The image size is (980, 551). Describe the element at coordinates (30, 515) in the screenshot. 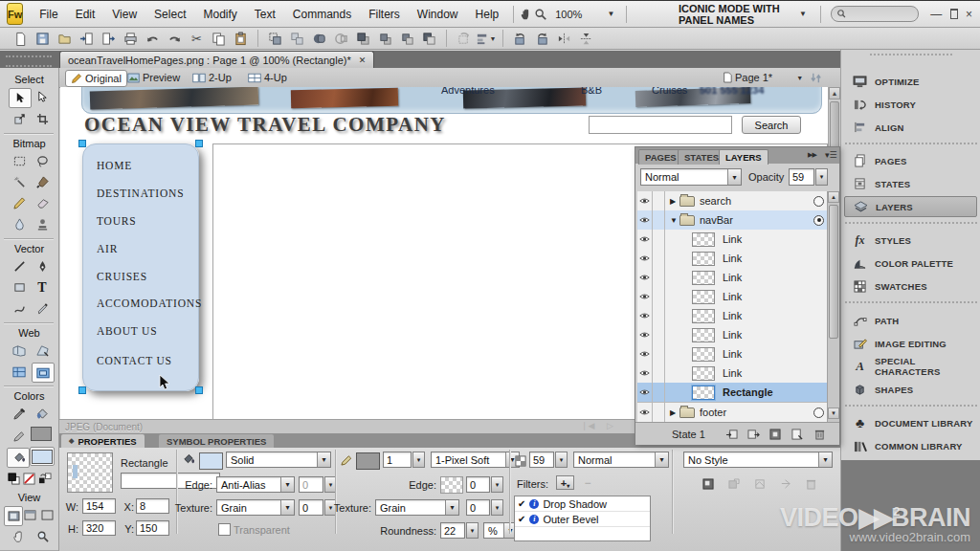

I see `fullscreen-menus-mode` at that location.